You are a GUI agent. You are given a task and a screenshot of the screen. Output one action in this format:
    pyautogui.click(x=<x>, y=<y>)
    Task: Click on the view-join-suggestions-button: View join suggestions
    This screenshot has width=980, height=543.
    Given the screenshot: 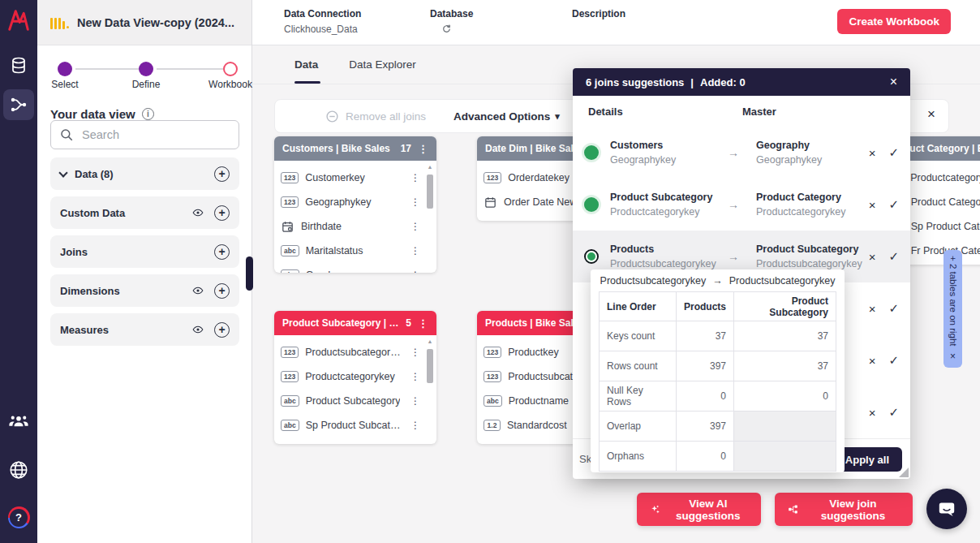 What is the action you would take?
    pyautogui.click(x=844, y=510)
    